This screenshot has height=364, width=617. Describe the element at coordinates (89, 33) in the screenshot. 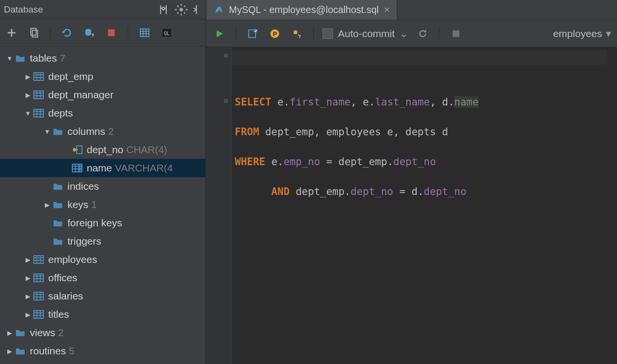

I see `sync-button` at that location.